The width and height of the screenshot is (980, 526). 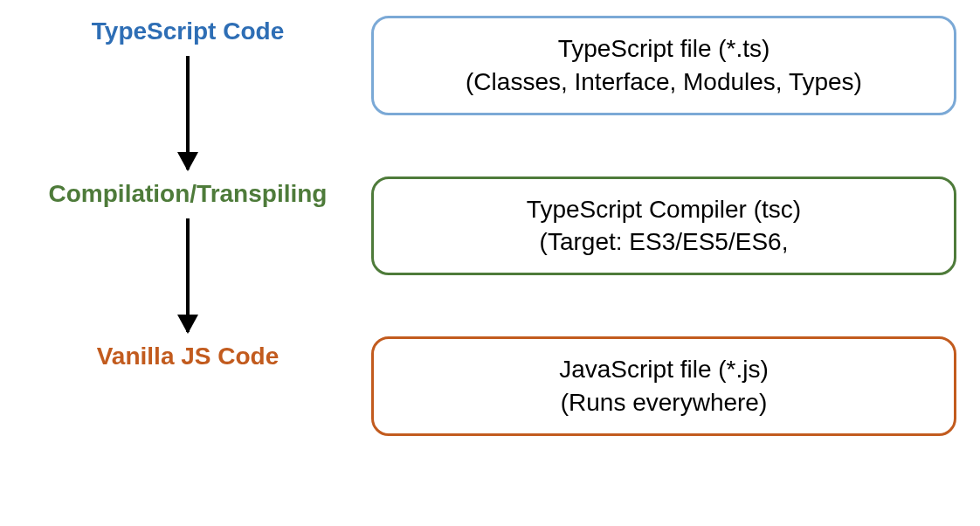 I want to click on box1-line2: (Classes, Interface, Modules, Types), so click(x=664, y=82).